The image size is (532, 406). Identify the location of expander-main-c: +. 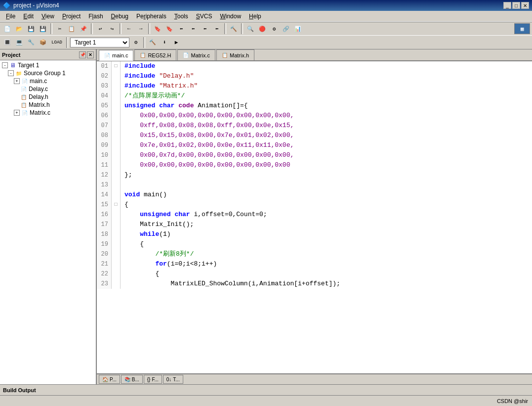
(17, 81).